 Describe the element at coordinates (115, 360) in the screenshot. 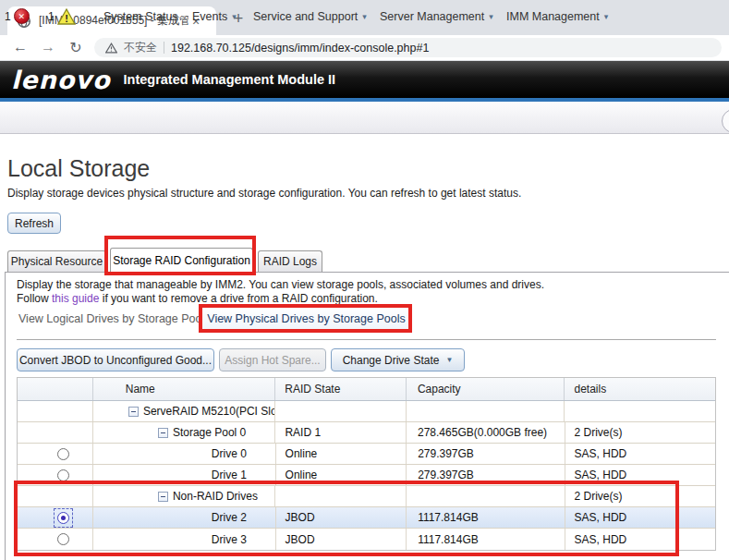

I see `action-button-label: Convert JBOD to Unconfigured Good...` at that location.